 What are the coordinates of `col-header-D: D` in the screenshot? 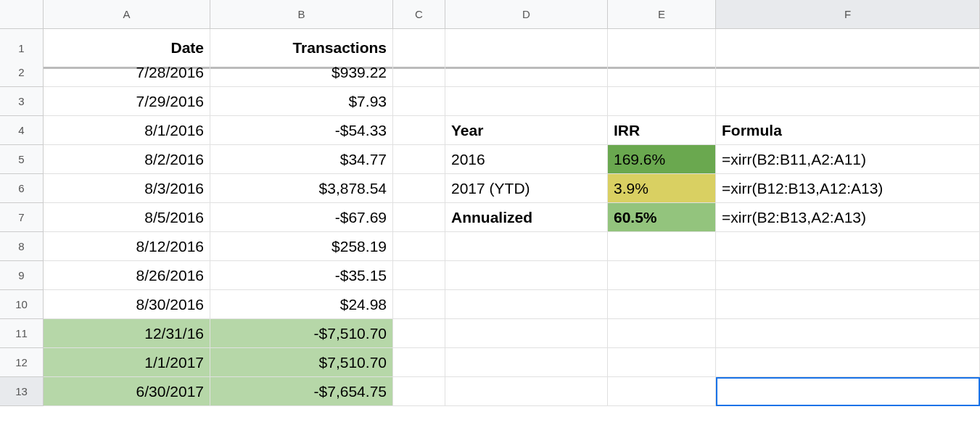 It's located at (527, 15).